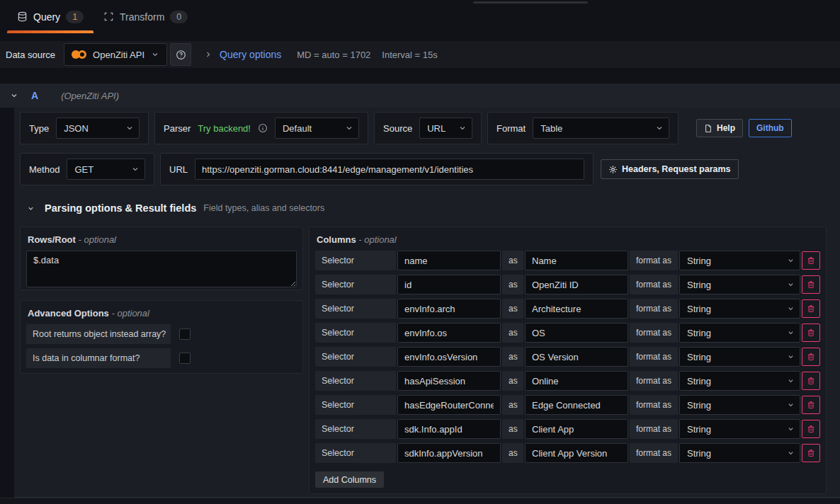 Image resolution: width=840 pixels, height=504 pixels. Describe the element at coordinates (181, 55) in the screenshot. I see `datasource-help-button` at that location.